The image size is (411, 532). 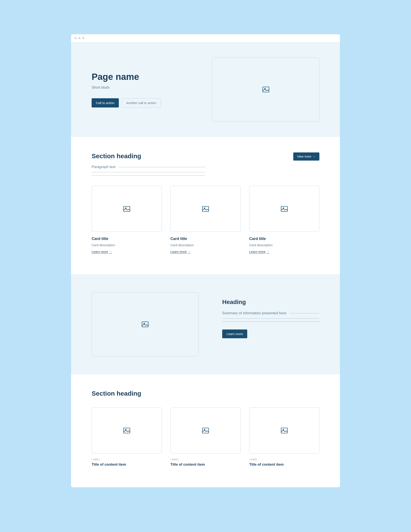 I want to click on view-more-label: View more, so click(x=304, y=156).